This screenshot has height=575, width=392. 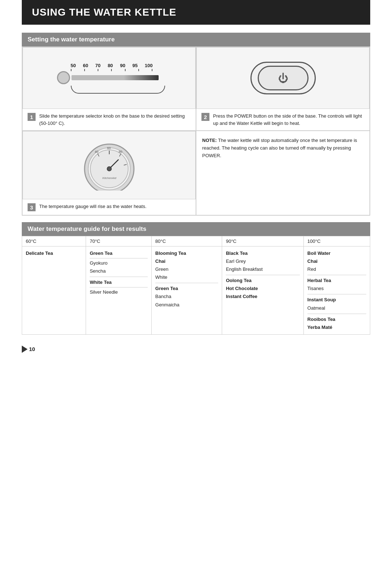 I want to click on step2-description: Press the POWER button on the side of th…, so click(x=289, y=120).